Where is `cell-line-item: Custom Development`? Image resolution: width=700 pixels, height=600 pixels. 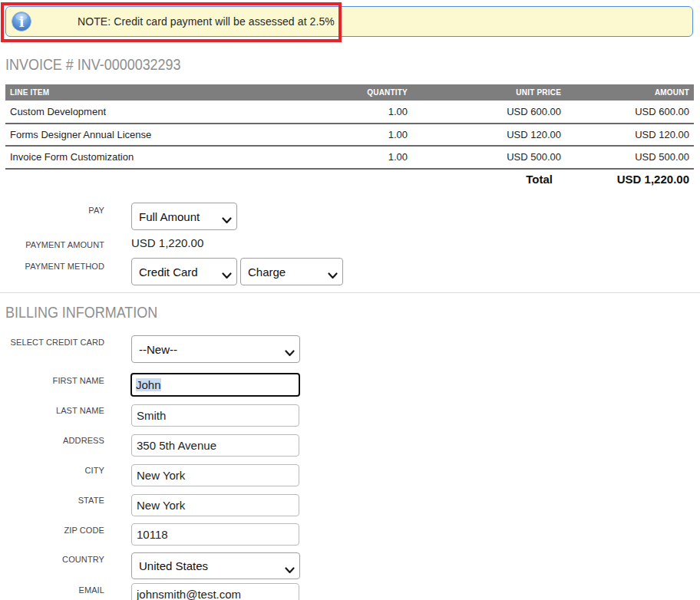 cell-line-item: Custom Development is located at coordinates (140, 112).